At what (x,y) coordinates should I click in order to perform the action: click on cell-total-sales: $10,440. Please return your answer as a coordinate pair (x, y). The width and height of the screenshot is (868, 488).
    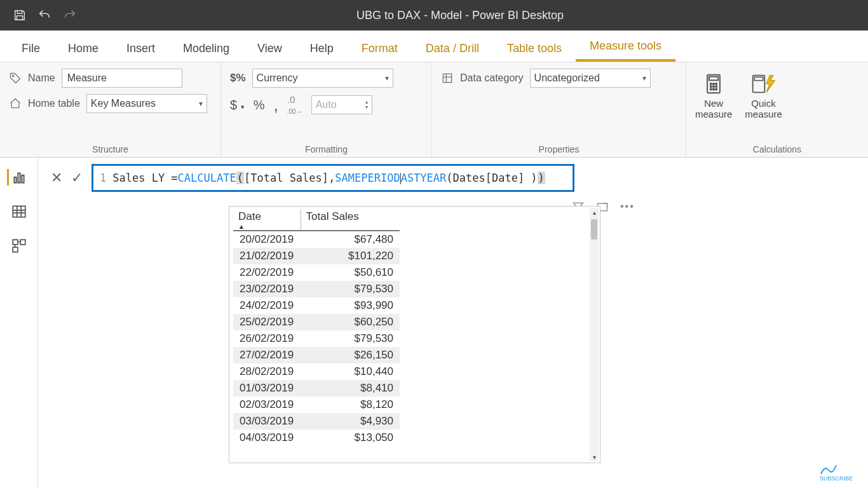
    Looking at the image, I should click on (350, 372).